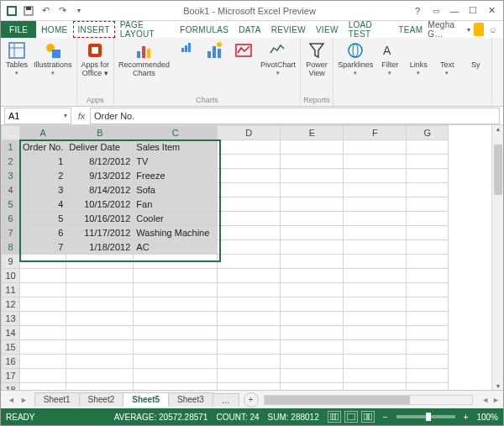  I want to click on zoom-out-icon: −, so click(386, 417).